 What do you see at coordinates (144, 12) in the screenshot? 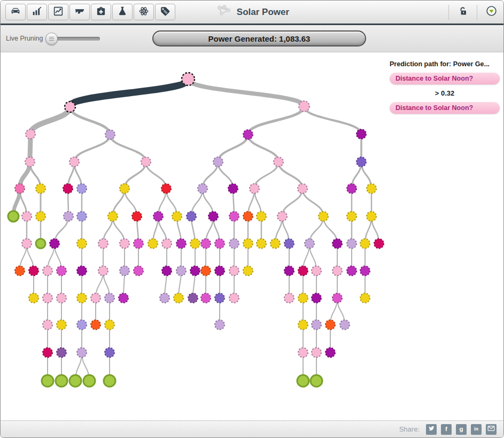
I see `atom-dataset-button` at bounding box center [144, 12].